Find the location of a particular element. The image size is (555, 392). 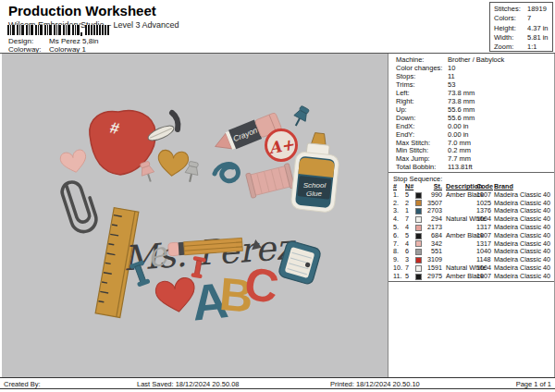

summary-label: Colors: is located at coordinates (511, 18).